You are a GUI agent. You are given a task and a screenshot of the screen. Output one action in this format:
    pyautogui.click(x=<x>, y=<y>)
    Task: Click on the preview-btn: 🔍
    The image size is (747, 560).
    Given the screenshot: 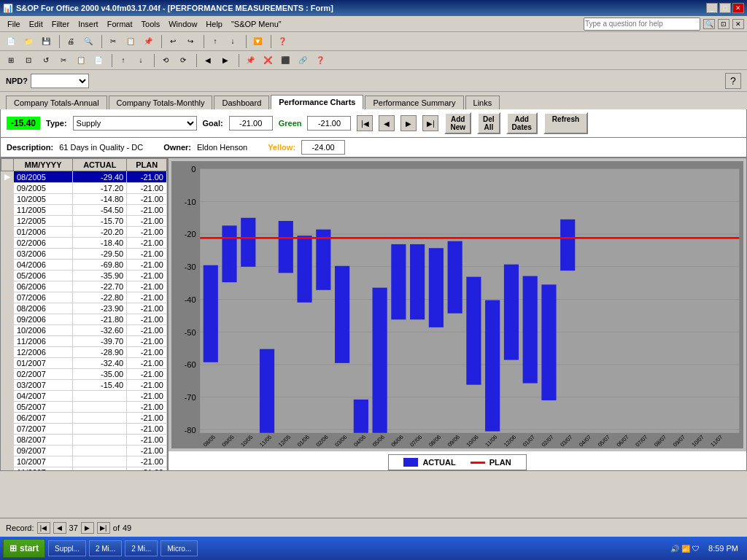 What is the action you would take?
    pyautogui.click(x=88, y=42)
    